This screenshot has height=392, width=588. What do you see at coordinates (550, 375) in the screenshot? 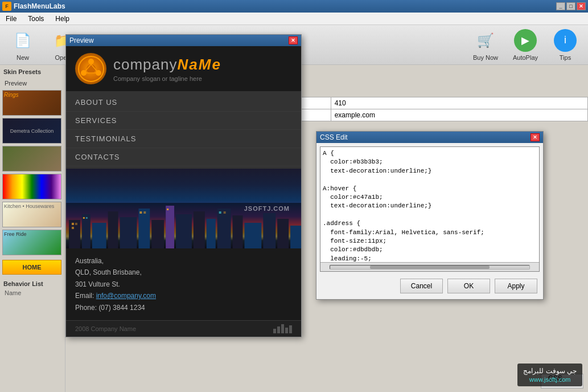
I see `site-watermark: جي سوفت للبرامج www.jsoftj.com` at bounding box center [550, 375].